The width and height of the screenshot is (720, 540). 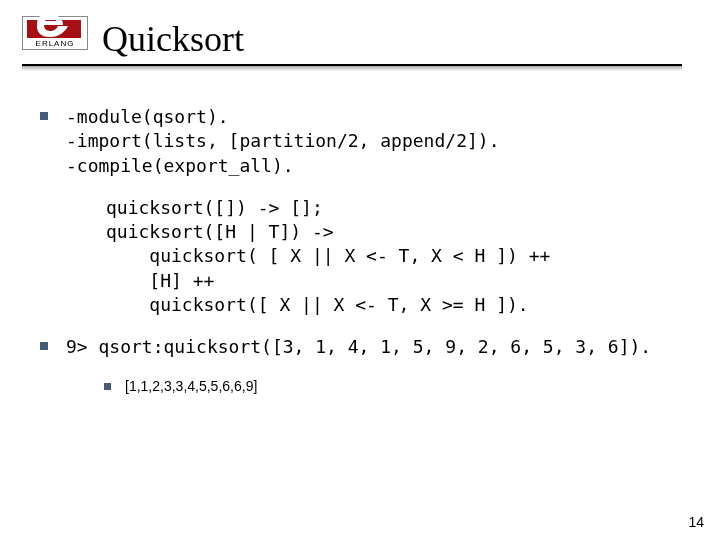 What do you see at coordinates (392, 386) in the screenshot?
I see `sub-bullet-item: [1,1,2,3,3,4,5,5,6,6,9]` at bounding box center [392, 386].